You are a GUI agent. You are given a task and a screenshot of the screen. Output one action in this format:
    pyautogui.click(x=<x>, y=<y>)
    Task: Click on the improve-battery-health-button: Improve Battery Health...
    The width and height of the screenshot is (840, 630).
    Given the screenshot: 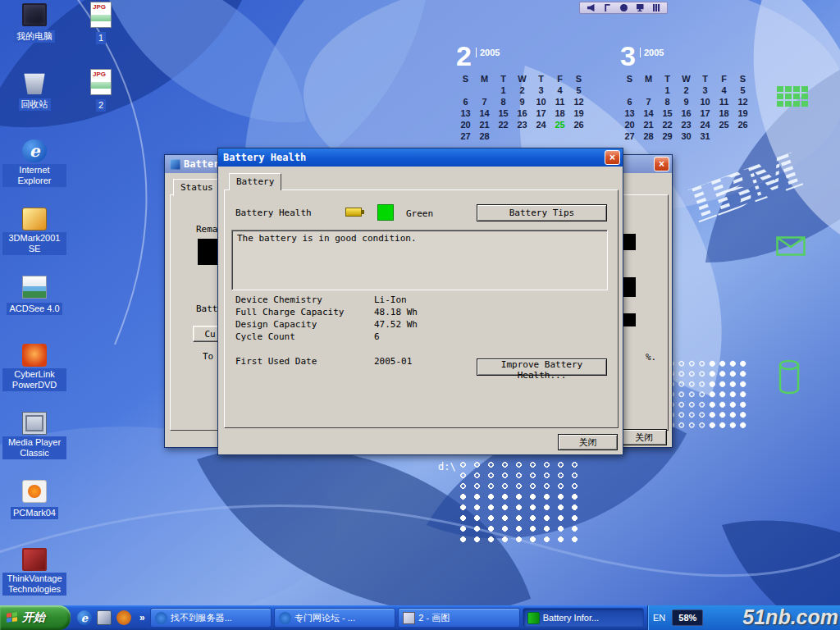 What is the action you would take?
    pyautogui.click(x=541, y=368)
    